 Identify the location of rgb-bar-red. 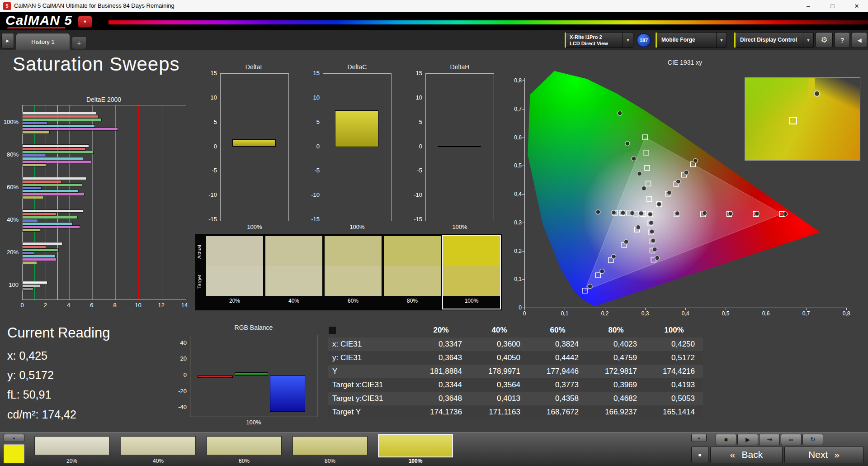
(215, 376).